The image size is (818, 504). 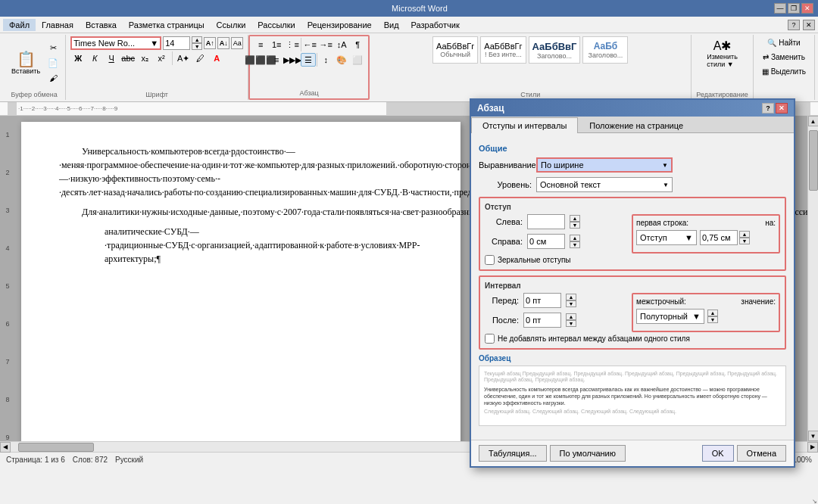 What do you see at coordinates (542, 300) in the screenshot?
I see `before-input: 0 пт` at bounding box center [542, 300].